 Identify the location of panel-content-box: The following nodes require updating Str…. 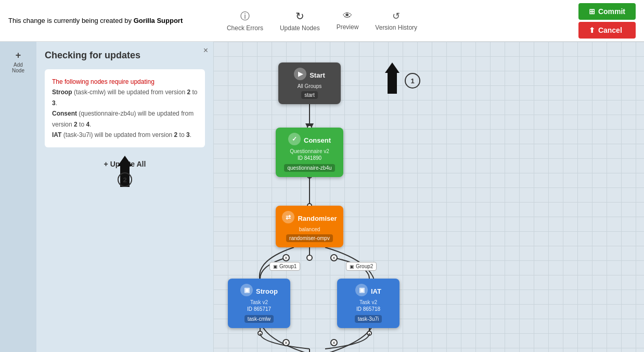
(125, 108).